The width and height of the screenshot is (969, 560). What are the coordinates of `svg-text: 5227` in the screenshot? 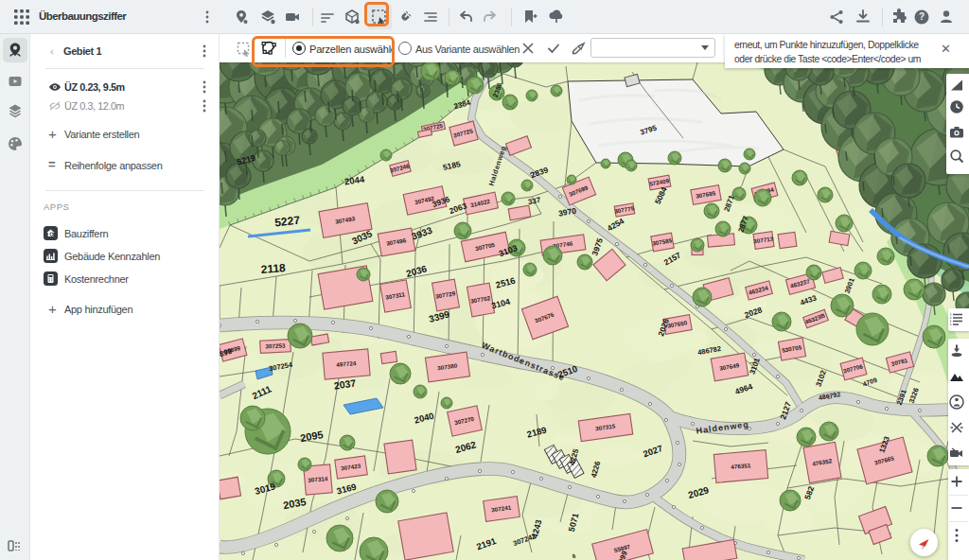 It's located at (288, 221).